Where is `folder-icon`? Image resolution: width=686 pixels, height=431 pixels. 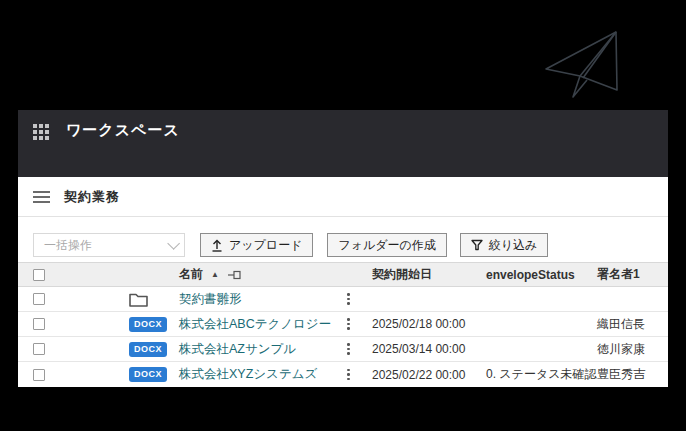 folder-icon is located at coordinates (138, 300).